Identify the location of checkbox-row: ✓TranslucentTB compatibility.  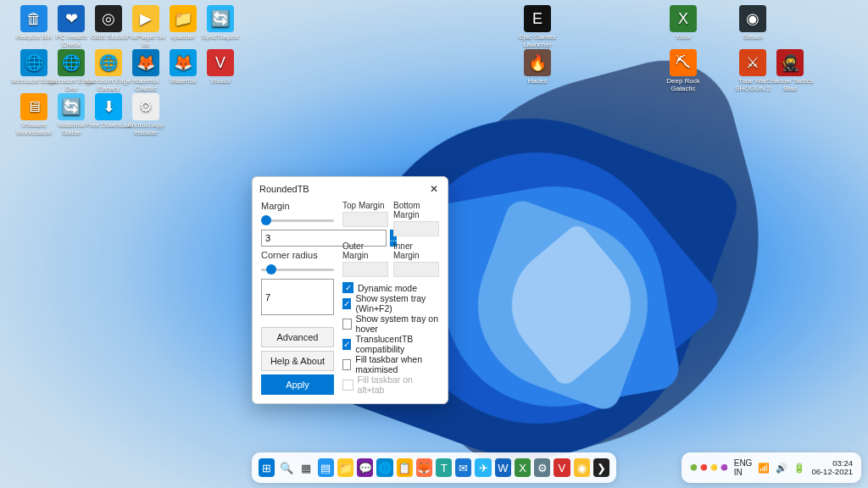
(391, 344).